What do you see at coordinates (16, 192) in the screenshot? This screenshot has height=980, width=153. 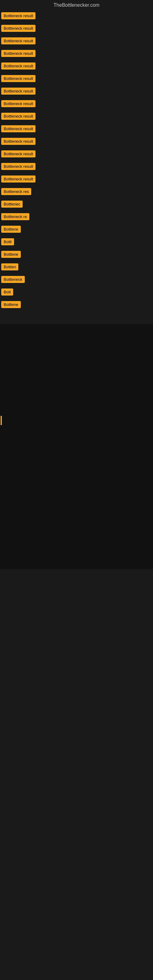 I see `bottleneck-badge: Bottleneck res` at bounding box center [16, 192].